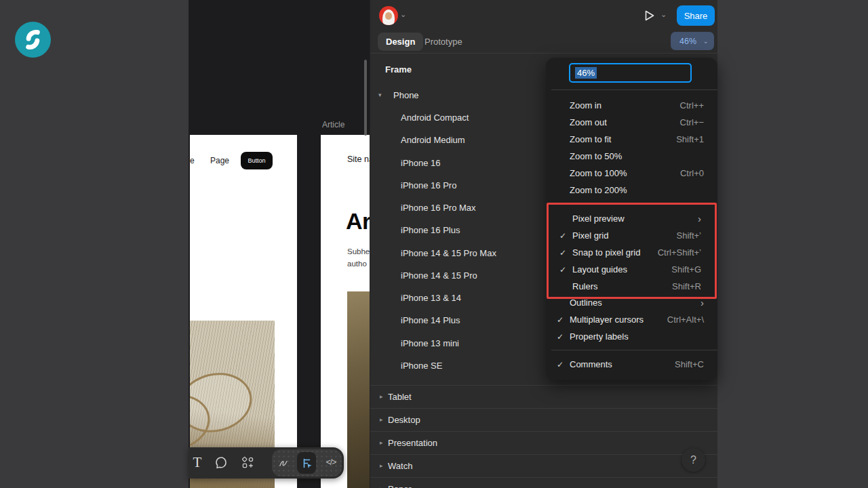 The image size is (868, 488). I want to click on s-swirl-logo-icon, so click(33, 39).